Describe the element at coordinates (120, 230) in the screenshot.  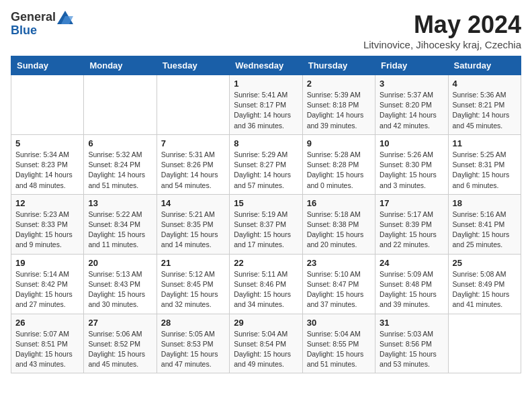
I see `day-info: Sunrise: 5:22 AM Sunset: 8:34 PM Dayligh…` at that location.